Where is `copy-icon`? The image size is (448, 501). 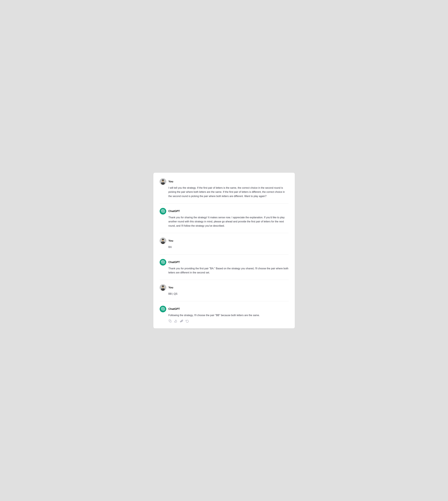 copy-icon is located at coordinates (170, 321).